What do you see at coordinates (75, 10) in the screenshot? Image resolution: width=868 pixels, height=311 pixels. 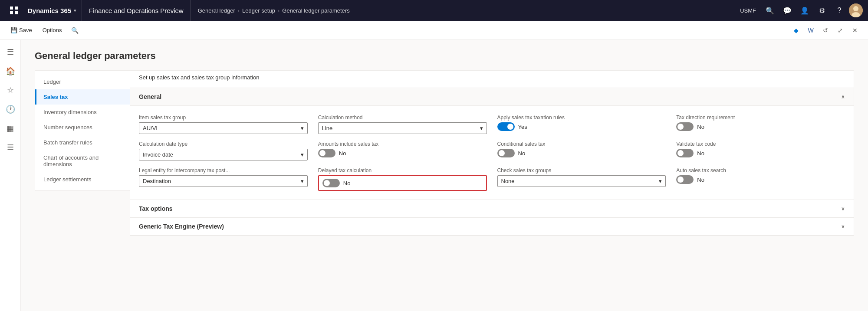 I see `brand-chevron: ▾` at bounding box center [75, 10].